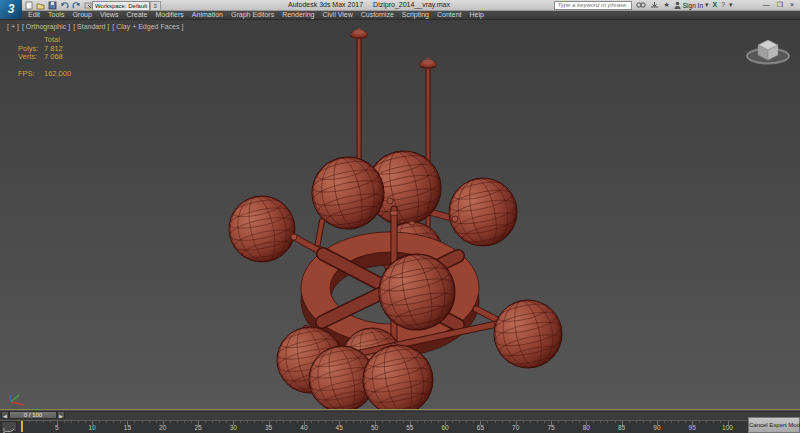  Describe the element at coordinates (768, 50) in the screenshot. I see `viewcube` at that location.